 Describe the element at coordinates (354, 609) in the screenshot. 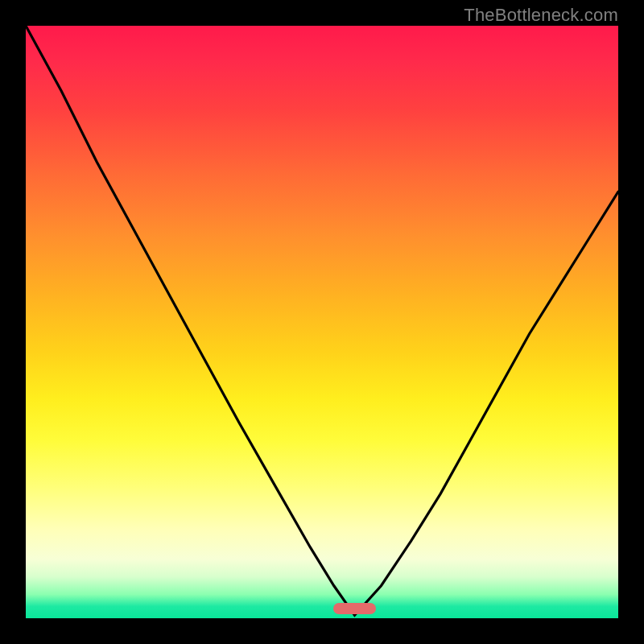

I see `optimum-marker` at that location.